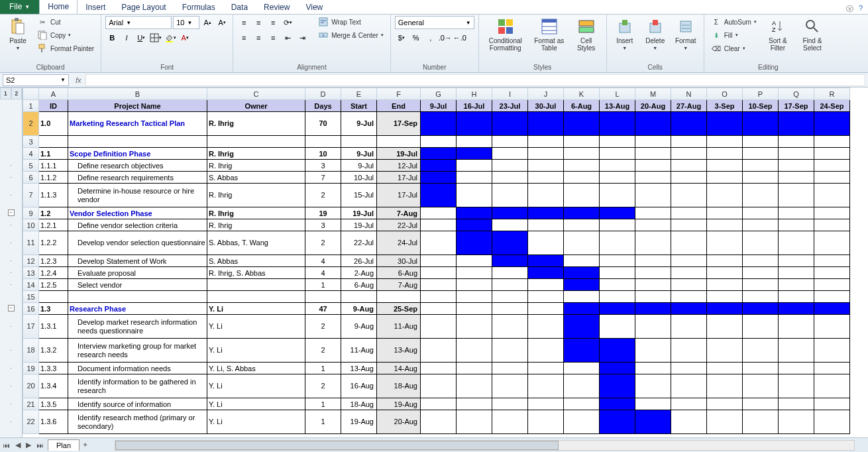 This screenshot has height=452, width=868. Describe the element at coordinates (256, 273) in the screenshot. I see `cell-owner: R. Ihrig, S. Abbas` at that location.